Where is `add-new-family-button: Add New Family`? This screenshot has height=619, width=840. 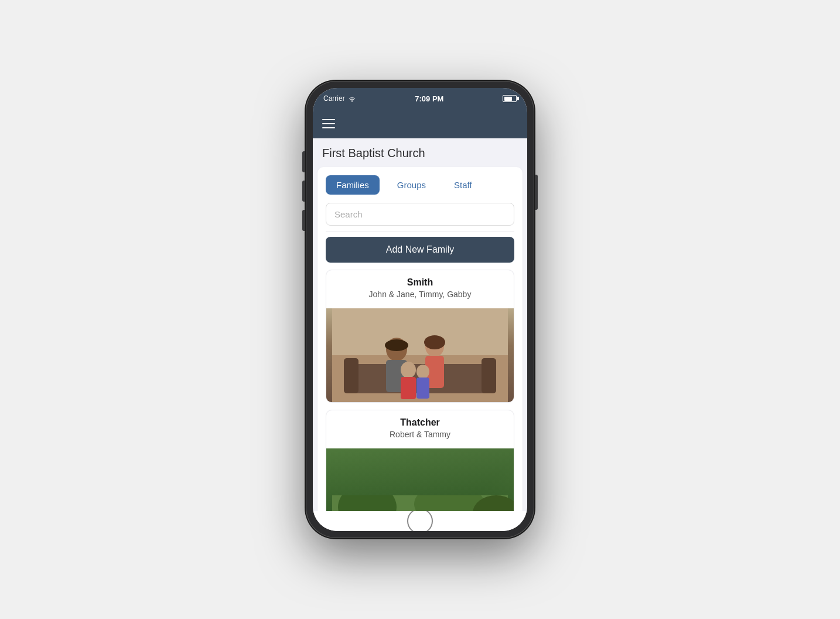 add-new-family-button: Add New Family is located at coordinates (420, 250).